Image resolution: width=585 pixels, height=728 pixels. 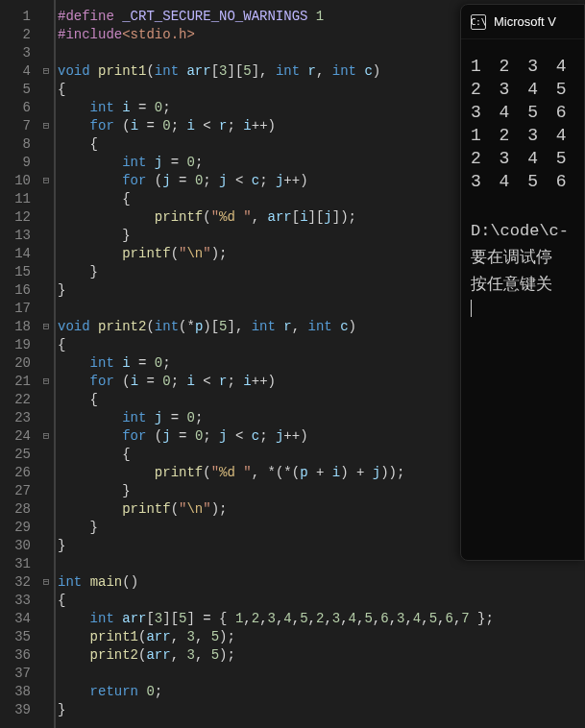 What do you see at coordinates (478, 22) in the screenshot?
I see `console-icon: C:\` at bounding box center [478, 22].